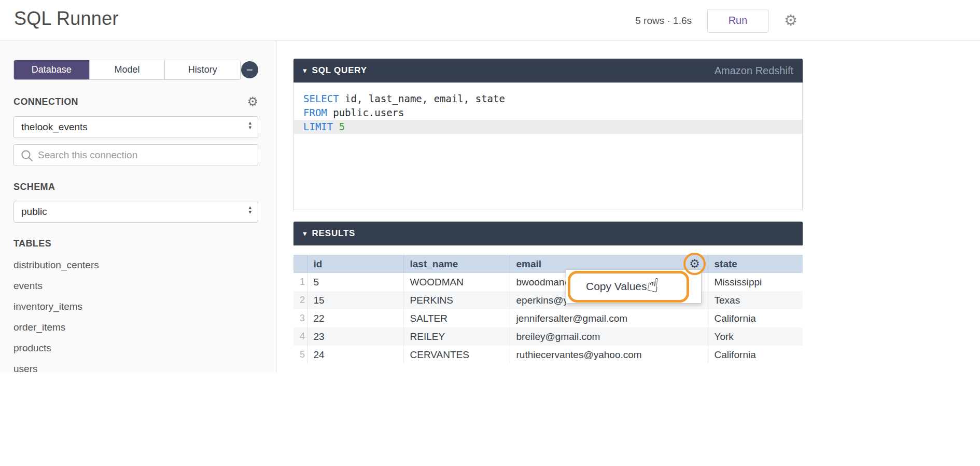 The height and width of the screenshot is (466, 980). Describe the element at coordinates (548, 71) in the screenshot. I see `sql-query-panel-header: ▾ SQL QUERY Amazon Redshift` at that location.